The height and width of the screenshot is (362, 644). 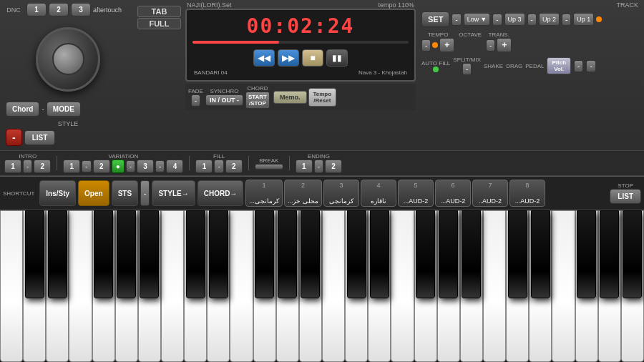 I want to click on start-stop-btn: START/STOP, so click(x=258, y=100).